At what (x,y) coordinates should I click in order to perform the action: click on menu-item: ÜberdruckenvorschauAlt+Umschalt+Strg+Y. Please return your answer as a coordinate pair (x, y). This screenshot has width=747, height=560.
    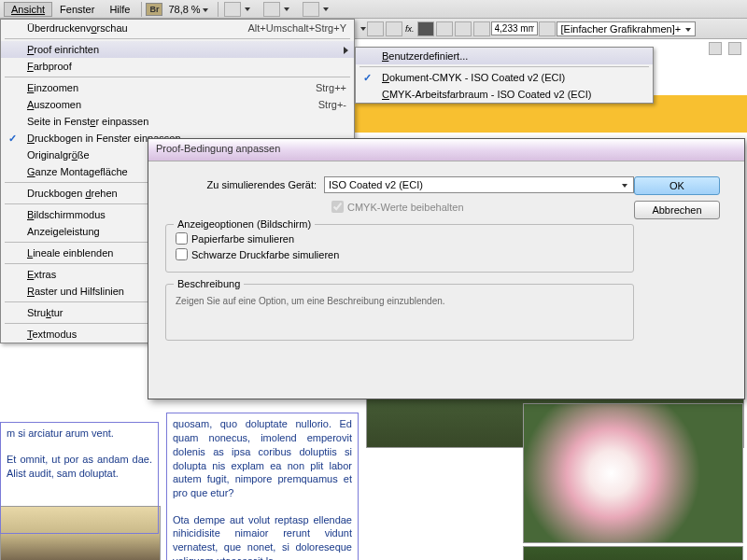
    Looking at the image, I should click on (177, 28).